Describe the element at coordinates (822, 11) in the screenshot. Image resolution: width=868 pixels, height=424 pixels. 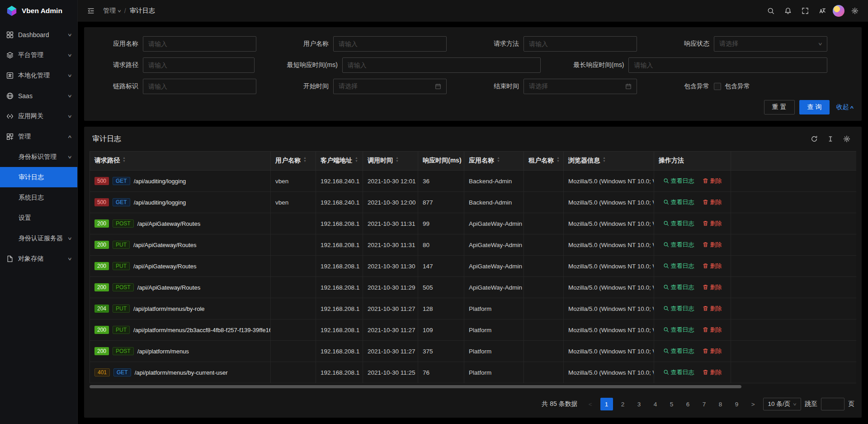
I see `locale-icon` at that location.